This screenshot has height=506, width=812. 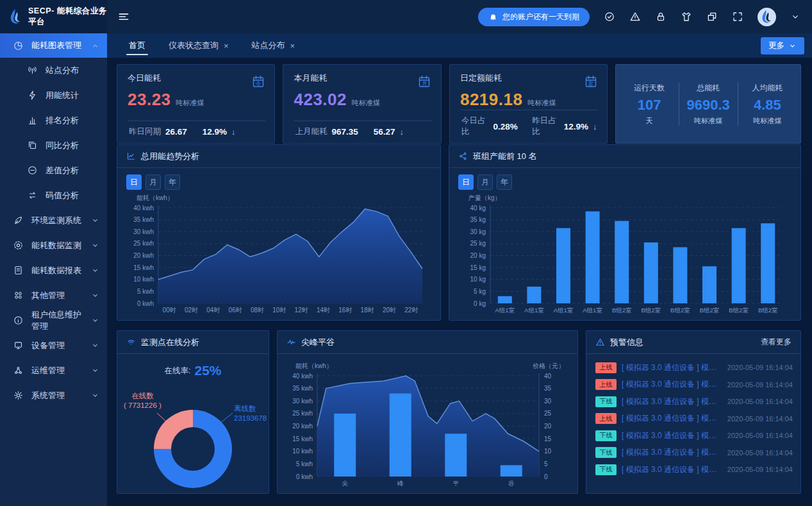 What do you see at coordinates (485, 198) in the screenshot?
I see `svg-text: 产量（kg）` at bounding box center [485, 198].